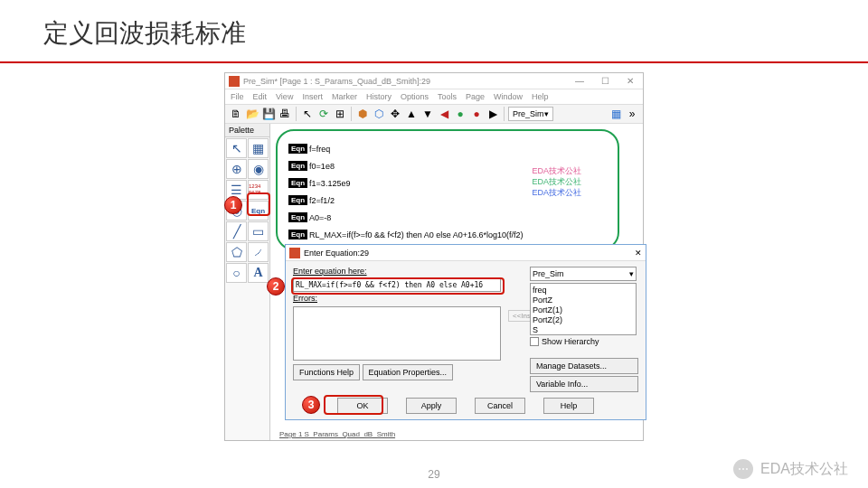 This screenshot has height=488, width=868. What do you see at coordinates (583, 300) in the screenshot?
I see `list-item: PortZ` at bounding box center [583, 300].